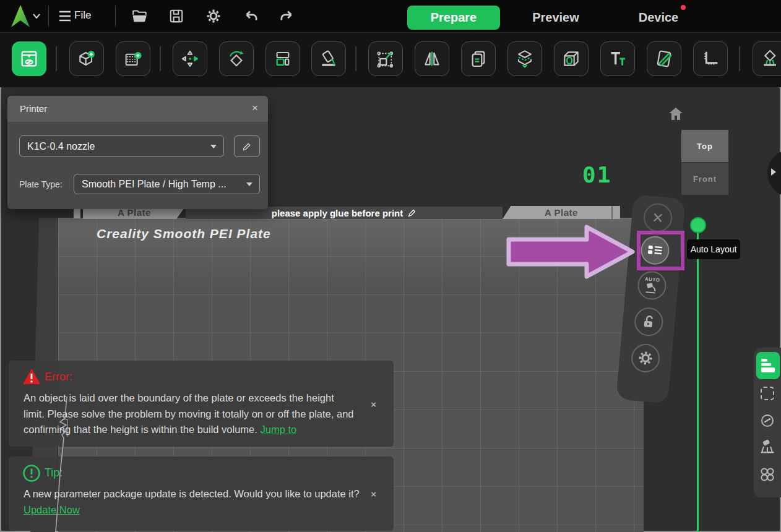 The height and width of the screenshot is (532, 781). I want to click on tool-clone, so click(478, 59).